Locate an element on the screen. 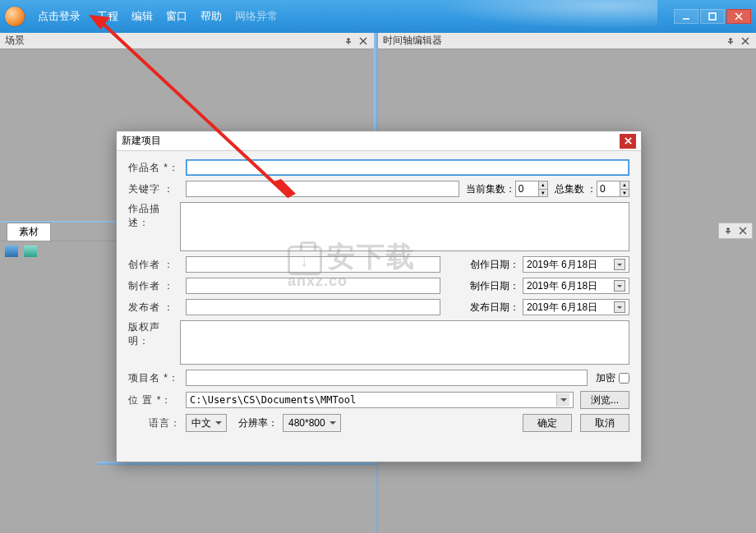 Image resolution: width=756 pixels, height=533 pixels. desc-input is located at coordinates (404, 227).